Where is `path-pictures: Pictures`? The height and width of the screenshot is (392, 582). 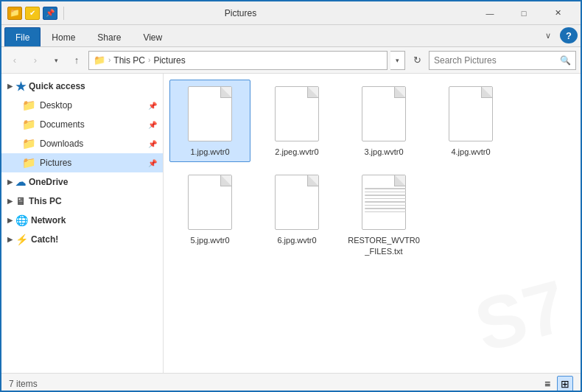
path-pictures: Pictures is located at coordinates (169, 60).